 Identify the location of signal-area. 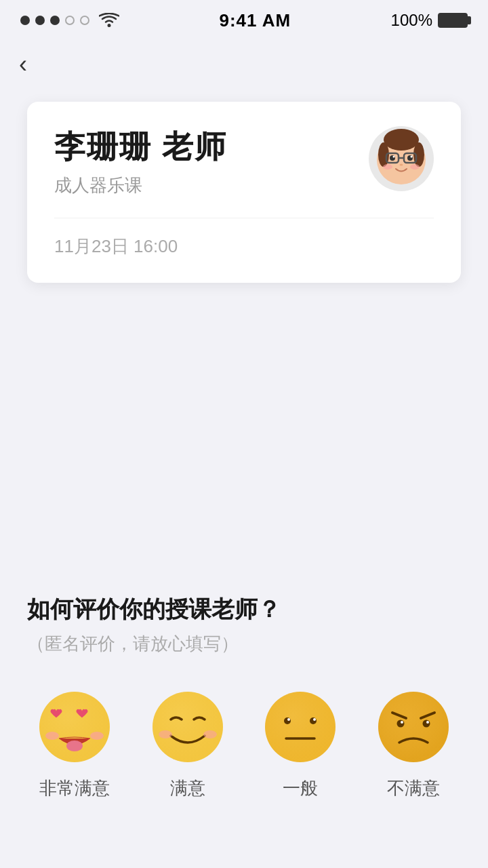
(70, 20).